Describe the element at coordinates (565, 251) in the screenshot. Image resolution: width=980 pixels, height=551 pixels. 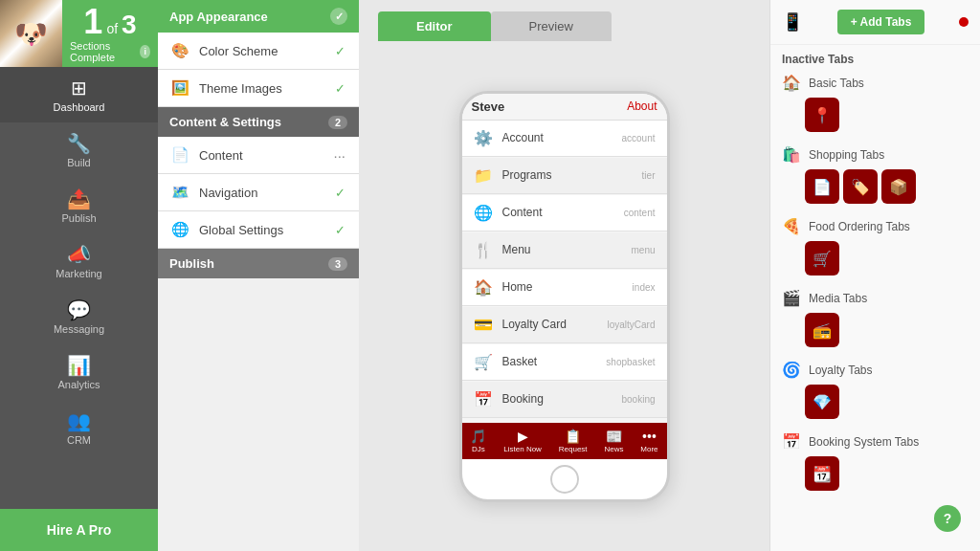
I see `phone-menu-menu: 🍴 Menu menu` at that location.